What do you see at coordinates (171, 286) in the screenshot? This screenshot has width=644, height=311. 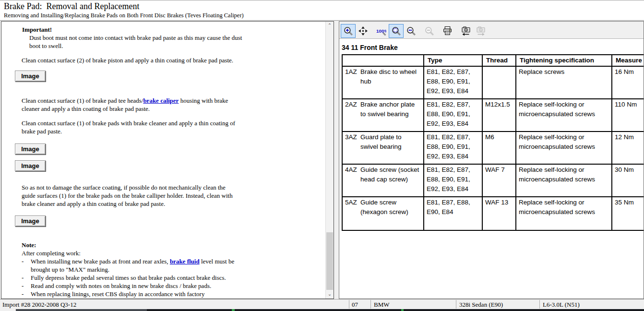 I see `note-bullet-read-notes: - Read and comply with notes on braking …` at bounding box center [171, 286].